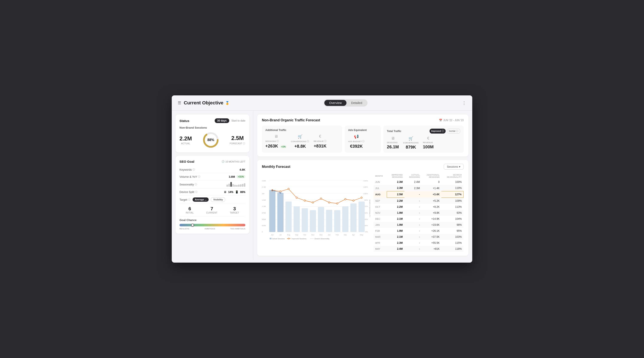 Image resolution: width=644 pixels, height=358 pixels. Describe the element at coordinates (393, 143) in the screenshot. I see `total-sessions-col: 🖥 SESSIONS 26.1M` at that location.